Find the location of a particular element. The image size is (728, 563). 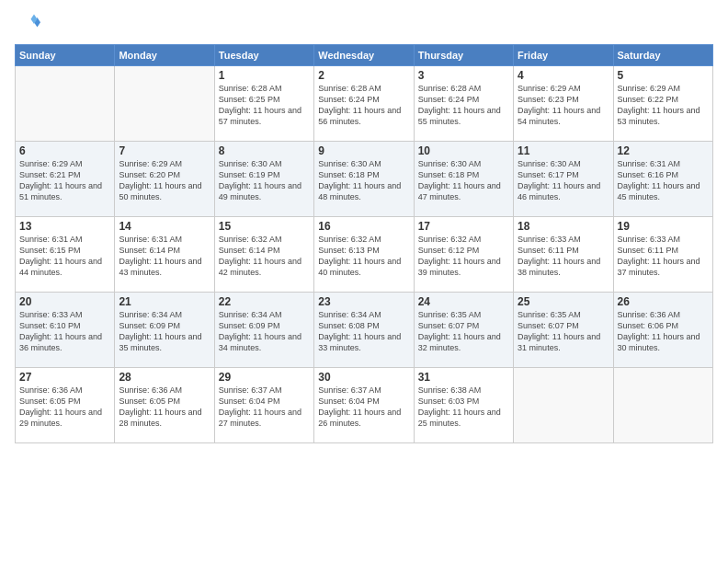

day-cell: 27Sunrise: 6:36 AM Sunset: 6:05 PM Dayli… is located at coordinates (65, 406).